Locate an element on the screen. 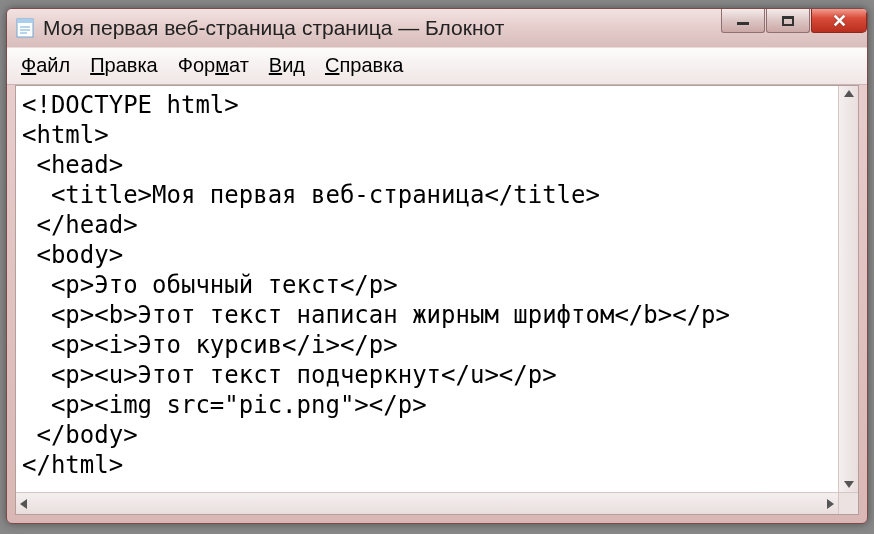 The height and width of the screenshot is (534, 874). menu-view: Вид is located at coordinates (287, 66).